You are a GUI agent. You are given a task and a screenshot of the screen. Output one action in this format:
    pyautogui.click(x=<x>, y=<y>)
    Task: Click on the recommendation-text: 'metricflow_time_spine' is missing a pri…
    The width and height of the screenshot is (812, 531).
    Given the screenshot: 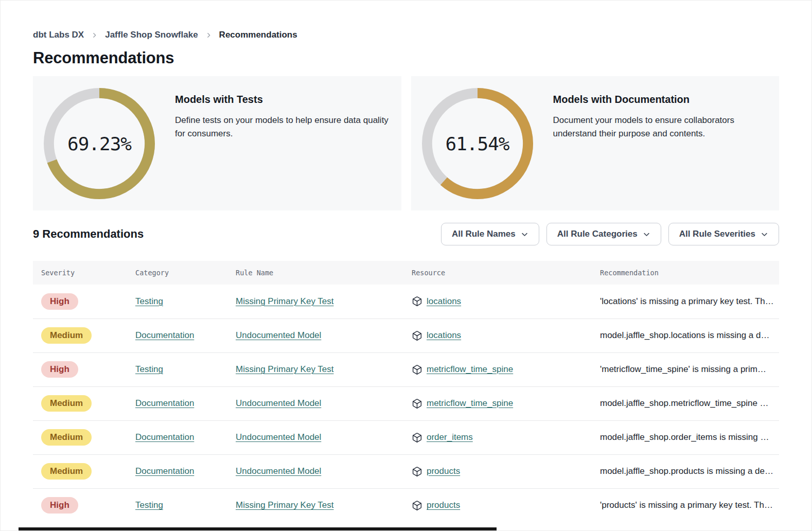 What is the action you would take?
    pyautogui.click(x=683, y=369)
    